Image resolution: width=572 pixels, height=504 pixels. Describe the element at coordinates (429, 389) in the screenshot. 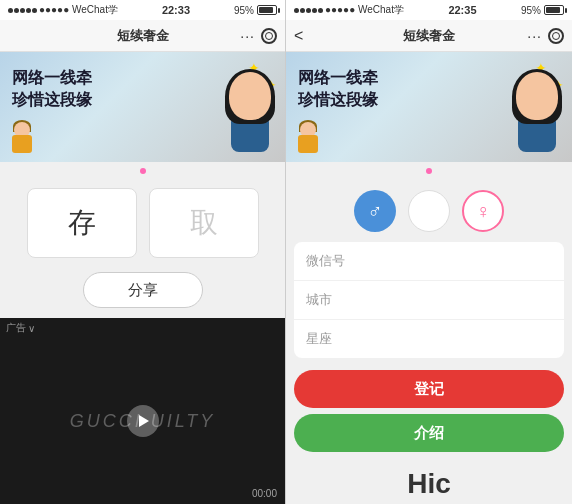

I see `register-button: 登记` at that location.